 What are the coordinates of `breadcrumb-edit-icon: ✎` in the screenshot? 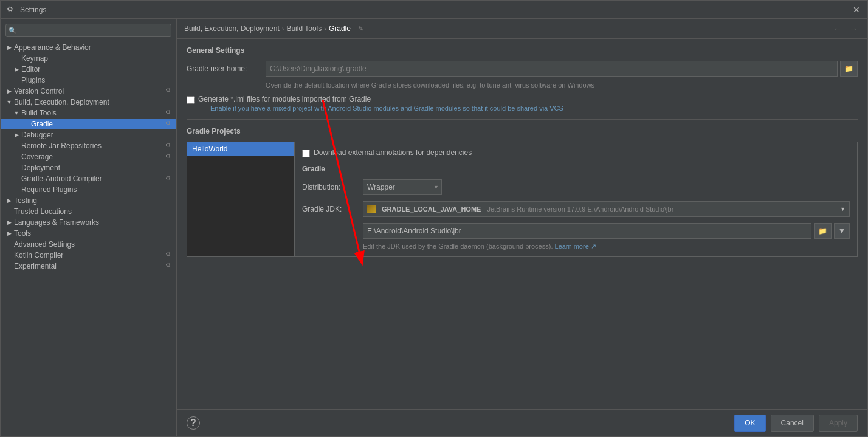 It's located at (361, 29).